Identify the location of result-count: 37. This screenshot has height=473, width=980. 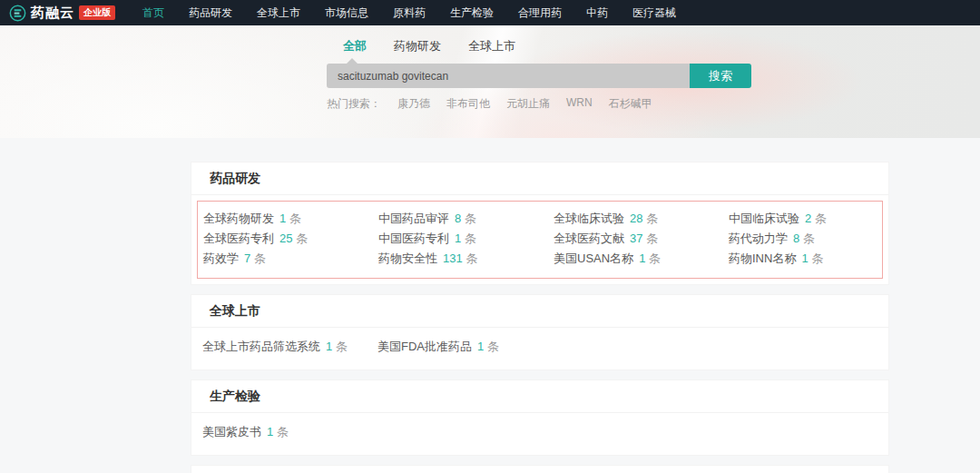
(636, 238).